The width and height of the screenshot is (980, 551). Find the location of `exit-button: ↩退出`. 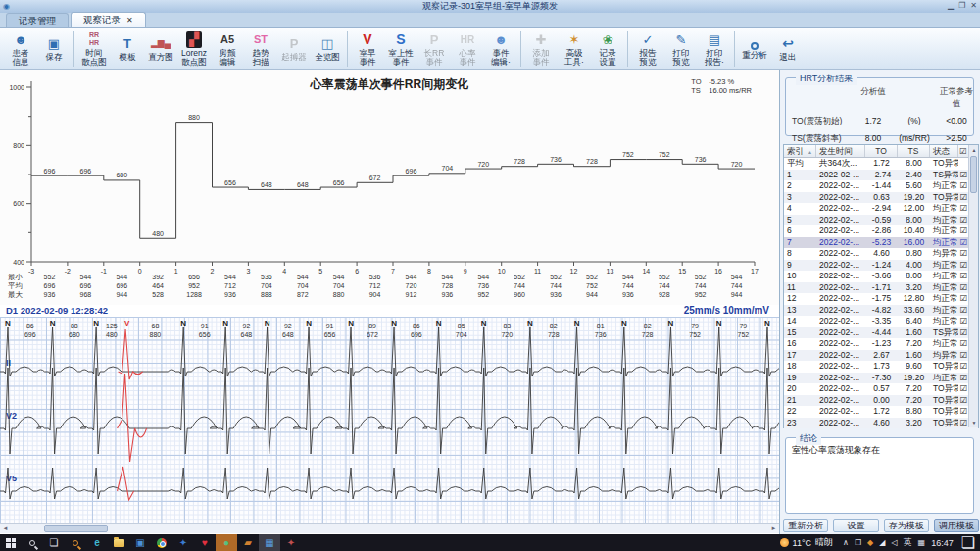

exit-button: ↩退出 is located at coordinates (788, 49).